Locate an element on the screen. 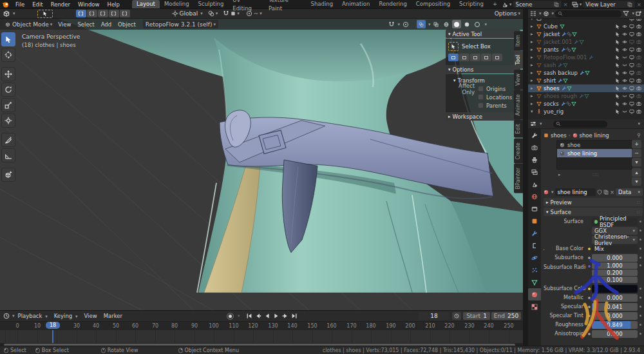 The image size is (644, 354). pivot-point-icon is located at coordinates (211, 14).